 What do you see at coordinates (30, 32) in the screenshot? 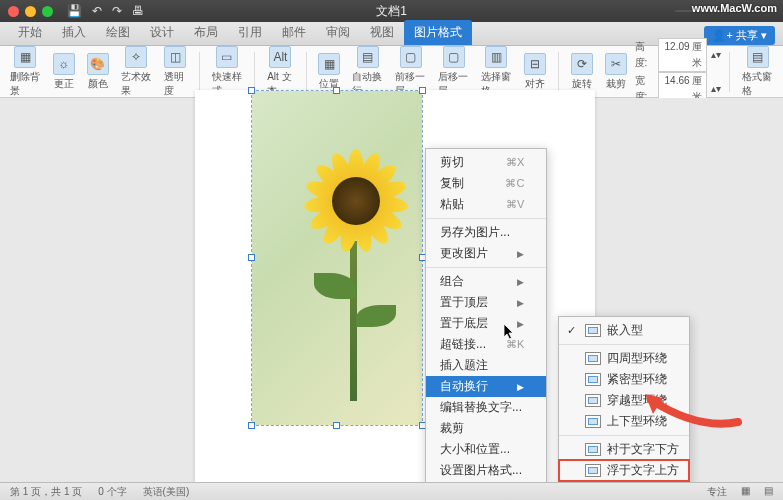
I see `tab-home: 开始` at bounding box center [30, 32].